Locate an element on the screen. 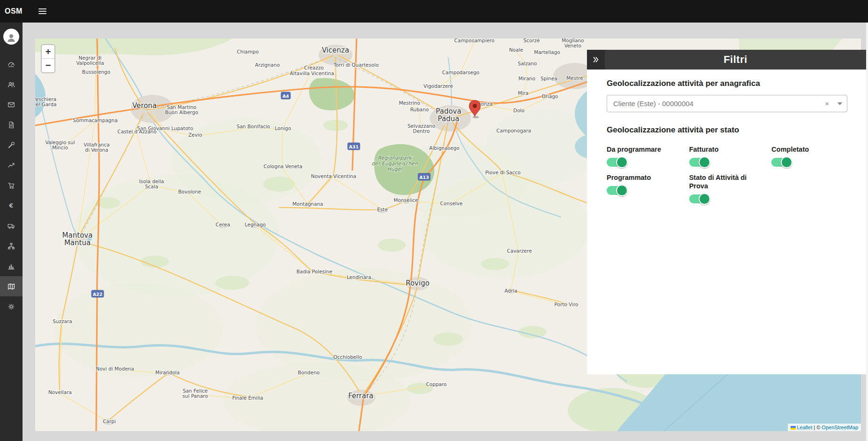 The image size is (868, 441). map-label-city: Vicenza is located at coordinates (335, 50).